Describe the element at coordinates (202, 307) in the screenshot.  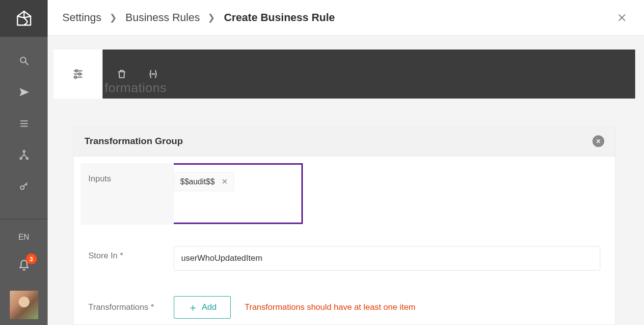
I see `add-transformation-button: ＋ Add` at that location.